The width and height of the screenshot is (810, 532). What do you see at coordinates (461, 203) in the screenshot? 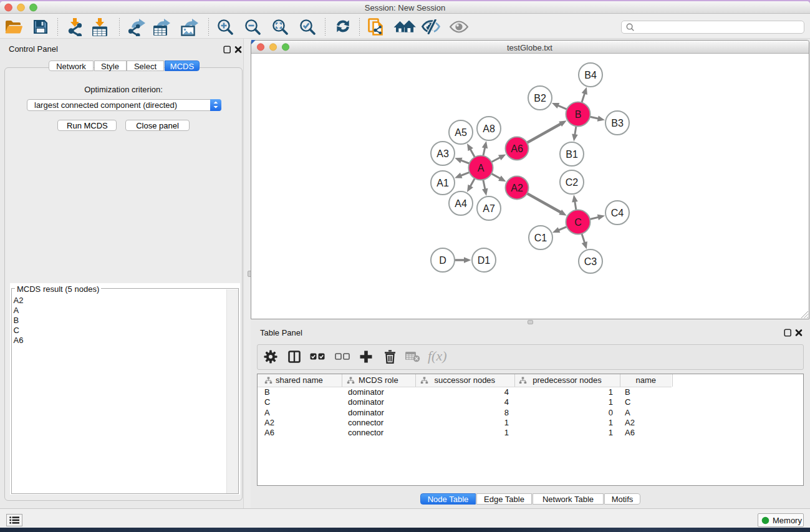
I see `svg-text: A4` at bounding box center [461, 203].